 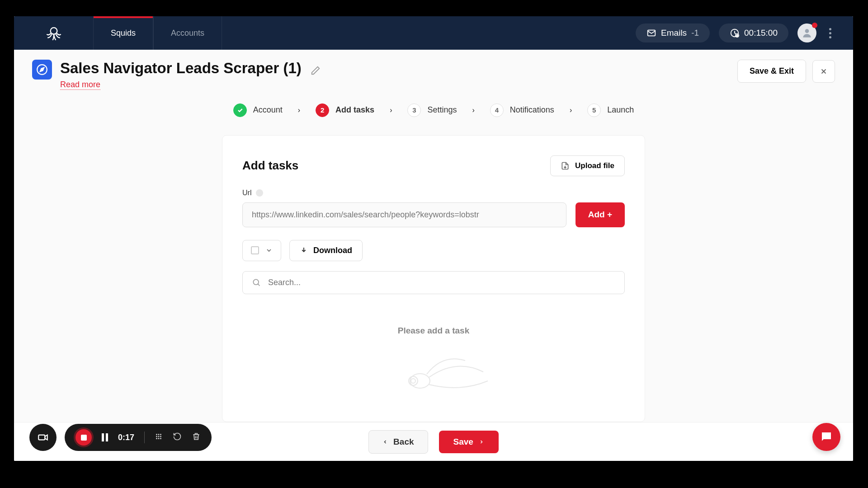 What do you see at coordinates (42, 70) in the screenshot?
I see `compass-icon` at bounding box center [42, 70].